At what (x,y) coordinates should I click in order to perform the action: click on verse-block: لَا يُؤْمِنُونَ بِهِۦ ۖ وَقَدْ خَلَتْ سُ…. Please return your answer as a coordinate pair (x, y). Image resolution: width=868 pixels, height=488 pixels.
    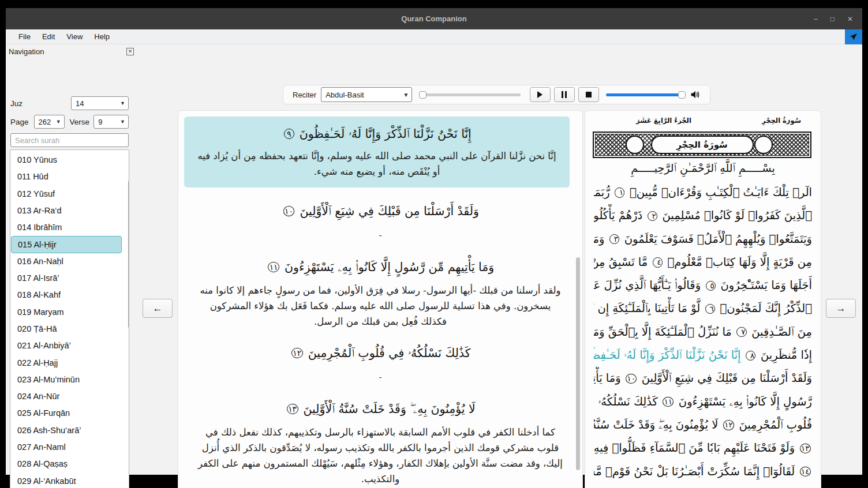
    Looking at the image, I should click on (380, 443).